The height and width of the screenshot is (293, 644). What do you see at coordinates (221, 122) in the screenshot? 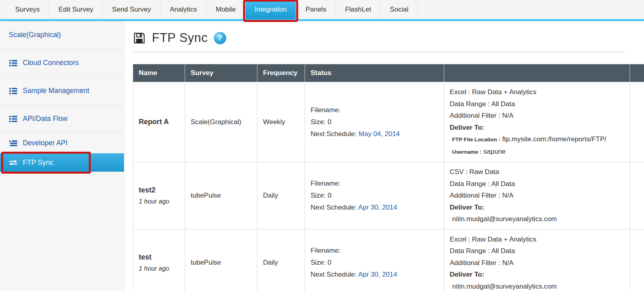
I see `cell-survey: Scale(Graphical)` at bounding box center [221, 122].